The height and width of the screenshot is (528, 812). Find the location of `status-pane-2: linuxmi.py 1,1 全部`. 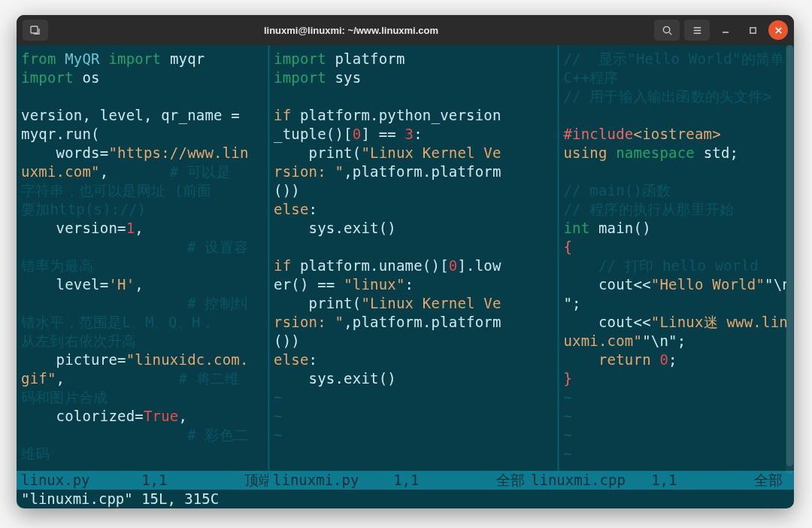

status-pane-2: linuxmi.py 1,1 全部 is located at coordinates (397, 480).